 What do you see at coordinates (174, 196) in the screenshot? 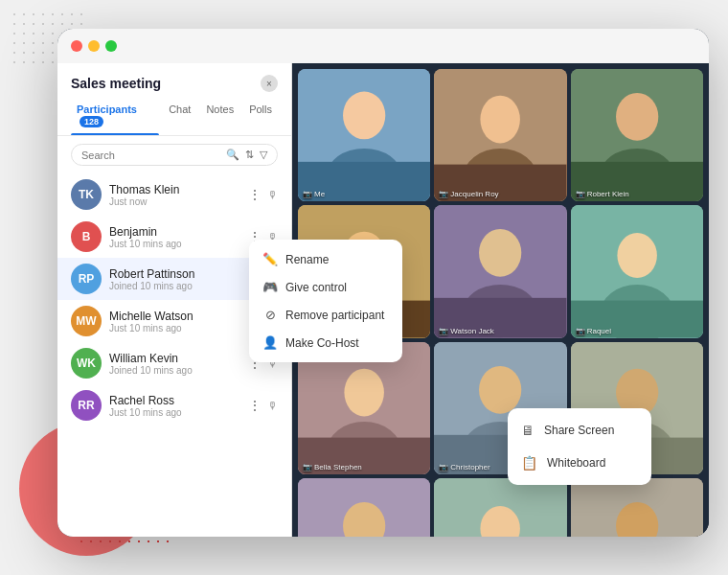
I see `participant-info: Thomas Klein Just now` at bounding box center [174, 196].